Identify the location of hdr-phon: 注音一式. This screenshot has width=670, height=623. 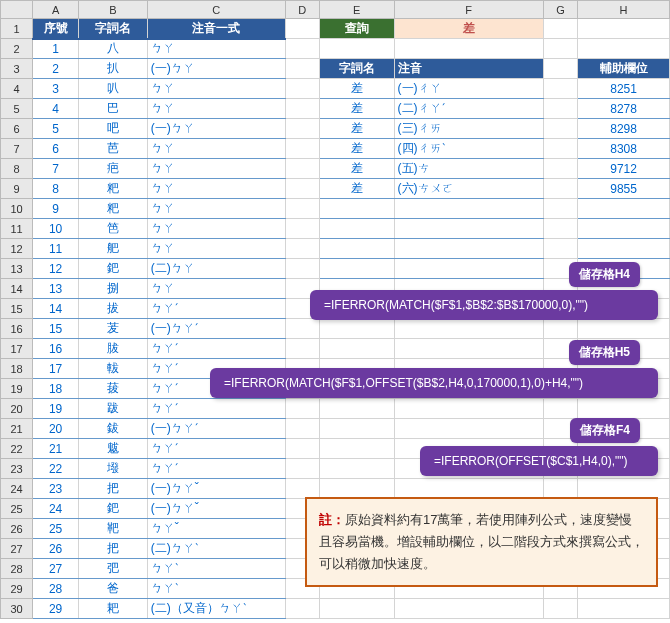
(216, 29).